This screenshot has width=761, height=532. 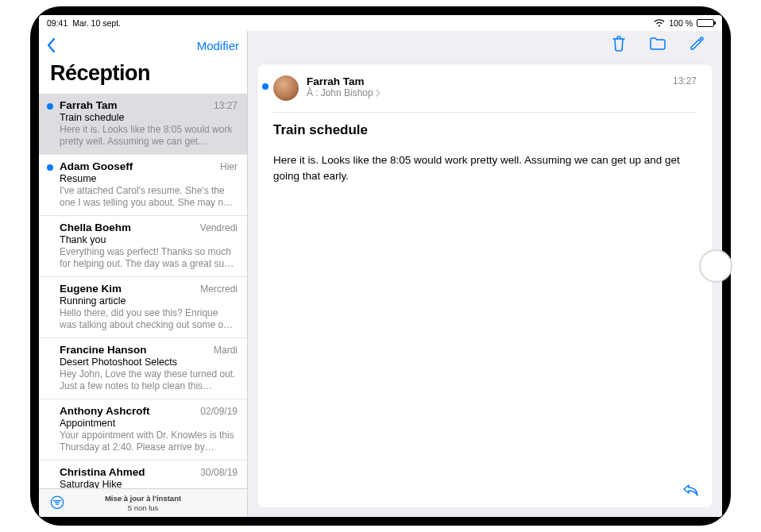 What do you see at coordinates (102, 472) in the screenshot?
I see `message-sender: Christina Ahmed` at bounding box center [102, 472].